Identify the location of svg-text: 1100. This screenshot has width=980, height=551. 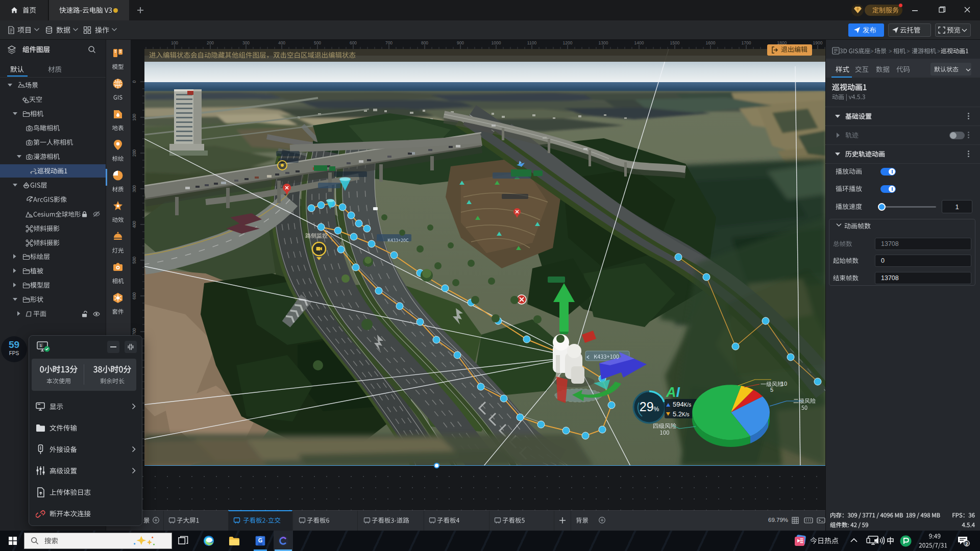
(532, 43).